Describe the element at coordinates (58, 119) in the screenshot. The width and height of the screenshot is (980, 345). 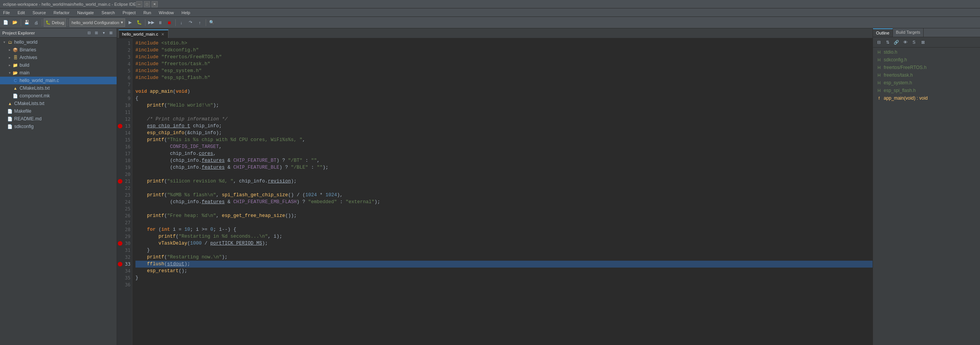
I see `tree-item-readme: 📄 README.md` at that location.